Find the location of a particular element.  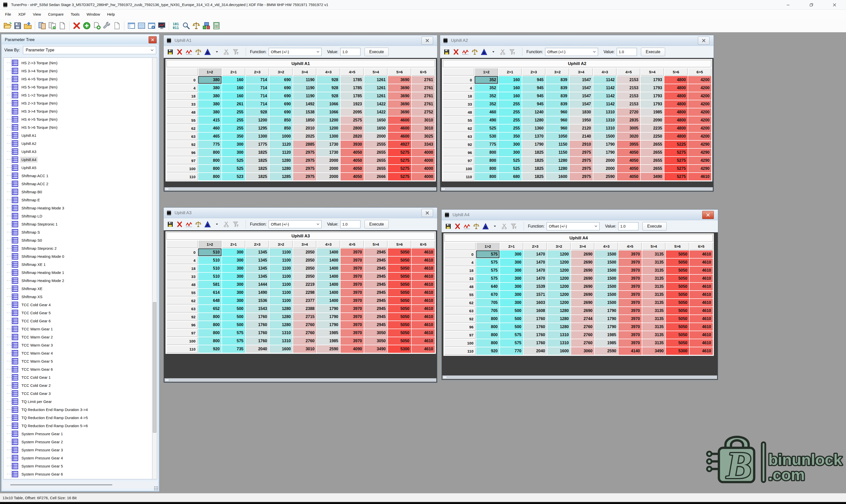

table-cell: 1261 is located at coordinates (376, 80).